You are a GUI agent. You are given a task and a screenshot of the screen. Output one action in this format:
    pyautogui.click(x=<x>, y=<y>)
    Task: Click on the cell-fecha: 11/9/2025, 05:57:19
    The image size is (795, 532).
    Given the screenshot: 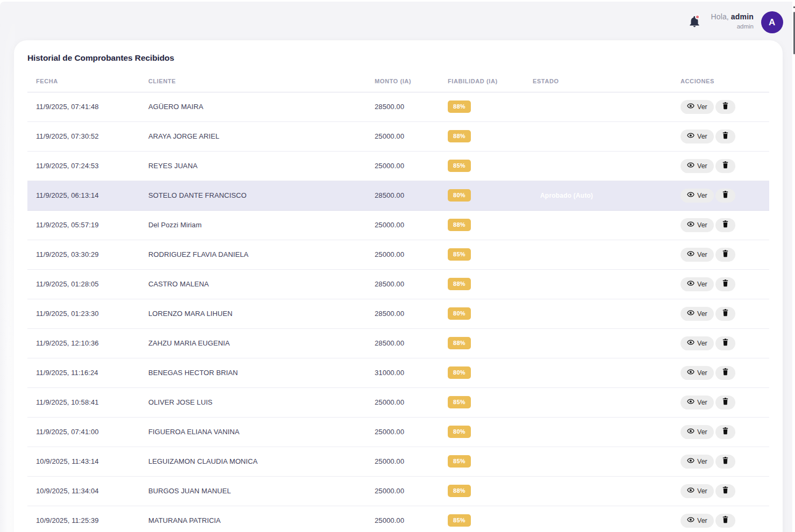 What is the action you would take?
    pyautogui.click(x=84, y=225)
    